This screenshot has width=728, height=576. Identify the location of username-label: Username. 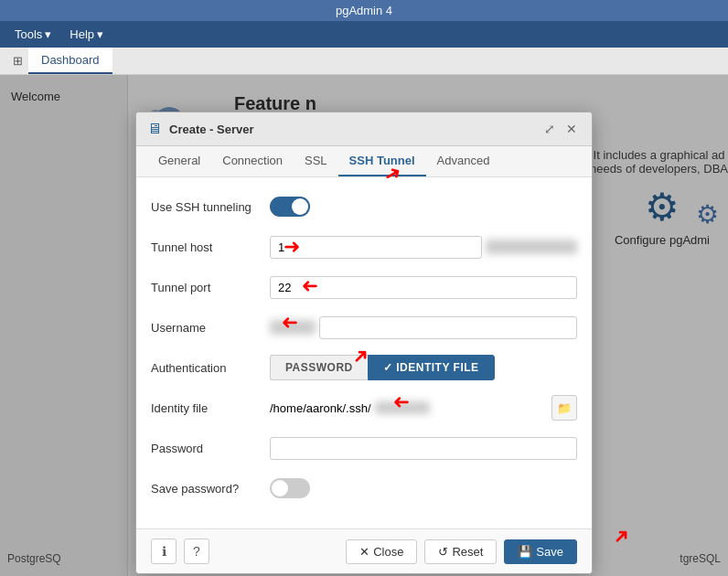
(210, 327).